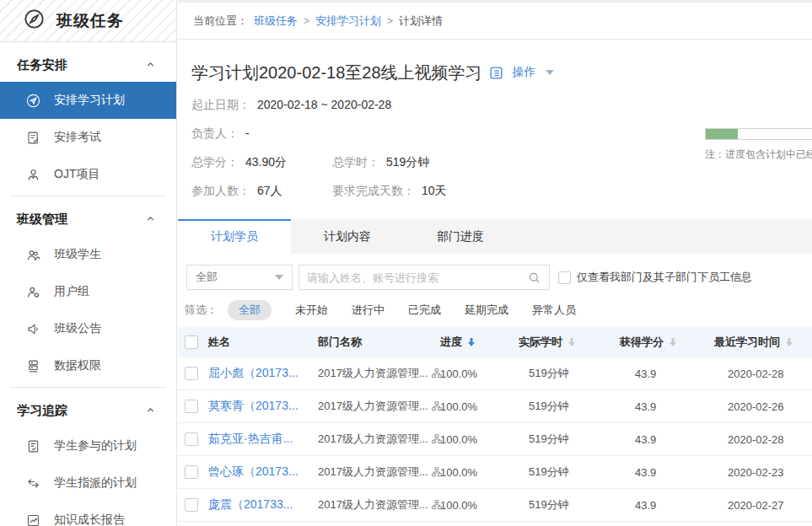 This screenshot has width=812, height=526. What do you see at coordinates (263, 342) in the screenshot?
I see `column-header-name: 姓名` at bounding box center [263, 342].